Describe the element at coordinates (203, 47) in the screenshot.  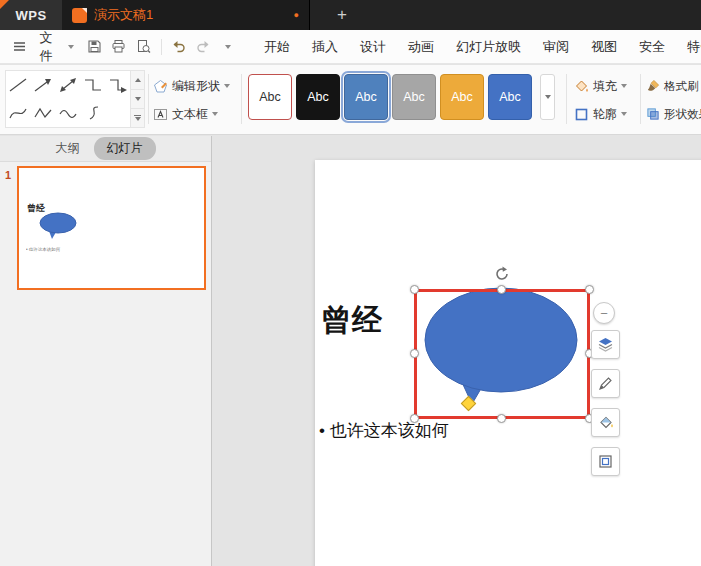
I see `redo-button` at that location.